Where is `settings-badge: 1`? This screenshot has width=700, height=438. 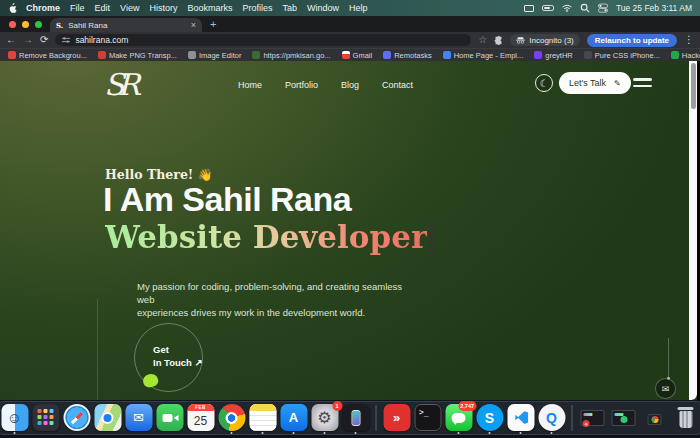 settings-badge: 1 is located at coordinates (337, 406).